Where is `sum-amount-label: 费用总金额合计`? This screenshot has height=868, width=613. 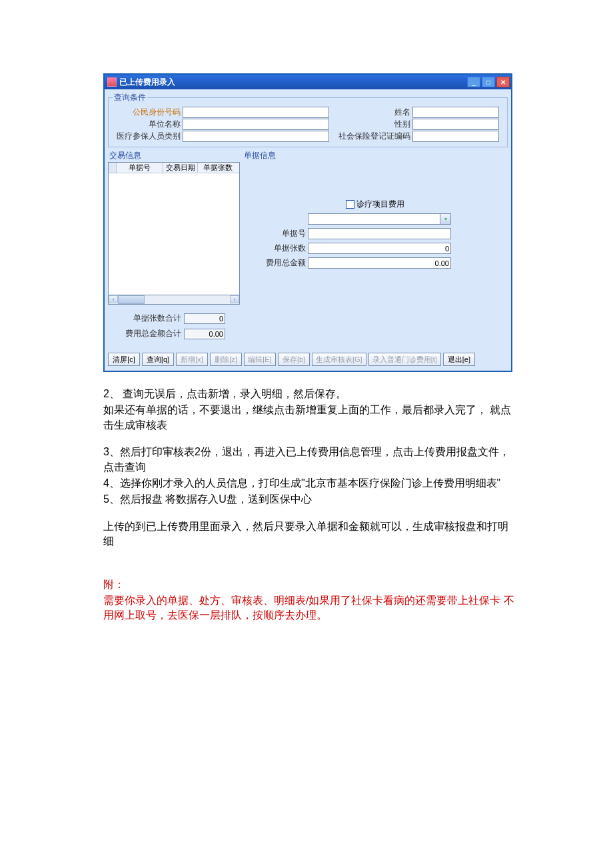
sum-amount-label: 费用总金额合计 is located at coordinates (146, 333).